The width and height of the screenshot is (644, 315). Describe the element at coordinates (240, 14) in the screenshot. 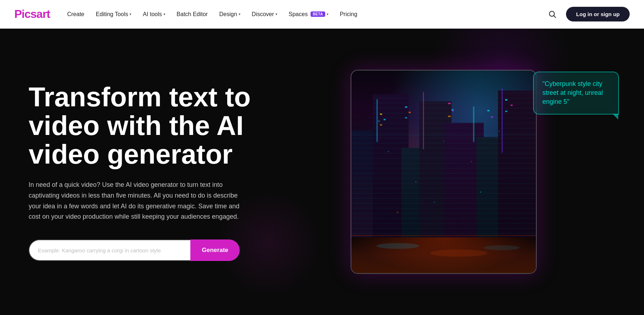

I see `design-chevron-icon: ▾` at that location.